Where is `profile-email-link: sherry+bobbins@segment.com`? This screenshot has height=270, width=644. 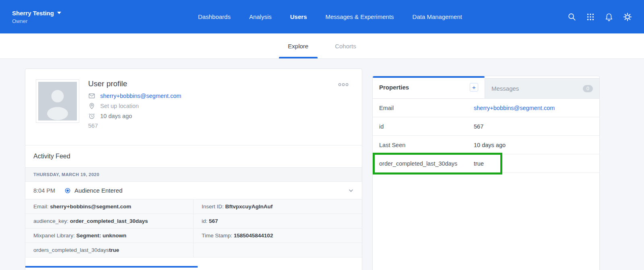
profile-email-link: sherry+bobbins@segment.com is located at coordinates (141, 96).